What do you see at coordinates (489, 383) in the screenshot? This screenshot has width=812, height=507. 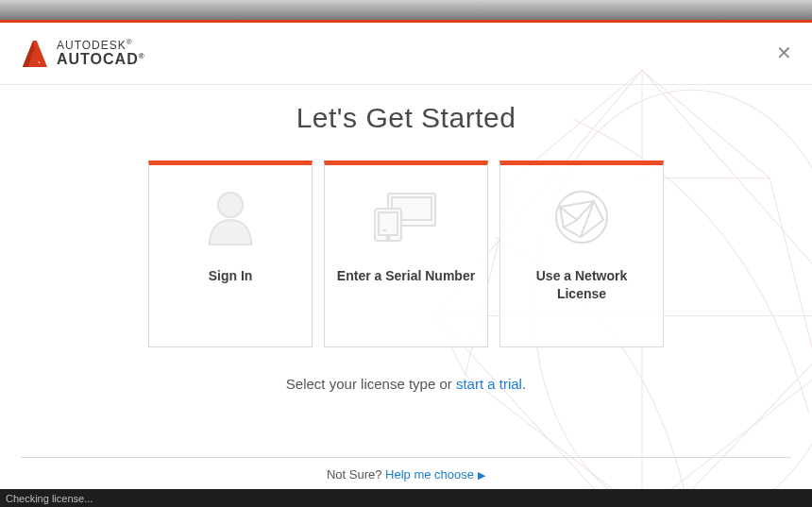 I see `start-trial-link: start a trial` at bounding box center [489, 383].